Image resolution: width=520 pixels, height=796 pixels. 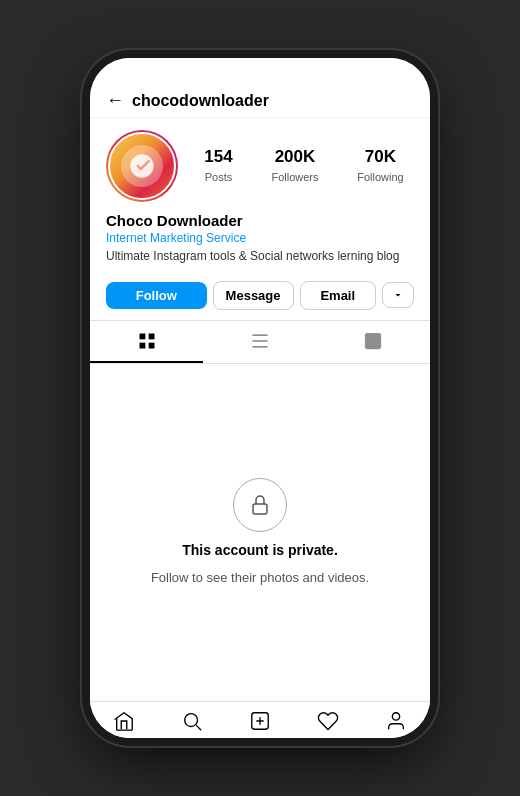 What do you see at coordinates (396, 721) in the screenshot?
I see `nav-profile` at bounding box center [396, 721].